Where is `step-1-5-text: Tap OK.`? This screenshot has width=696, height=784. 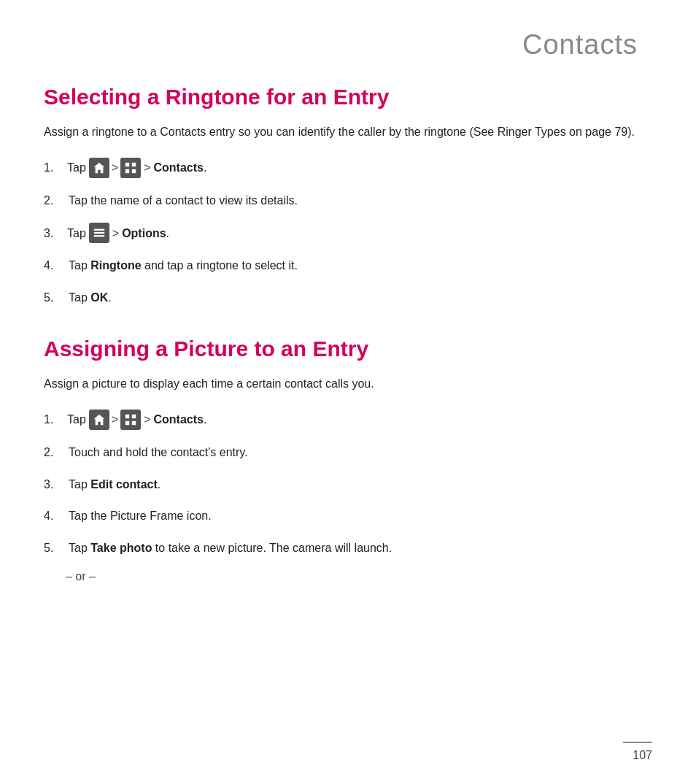
step-1-5-text: Tap OK. is located at coordinates (90, 298).